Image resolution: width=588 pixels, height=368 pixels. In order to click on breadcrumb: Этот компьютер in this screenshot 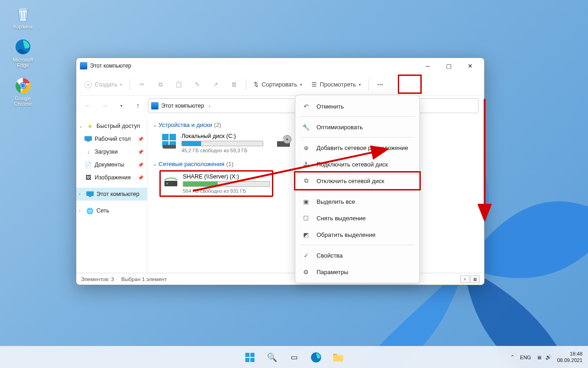, I will do `click(183, 106)`.